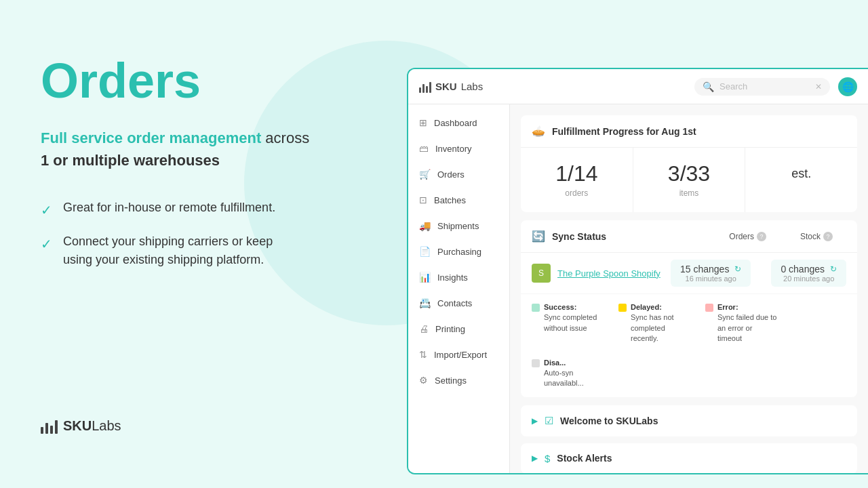 This screenshot has width=868, height=488. What do you see at coordinates (689, 131) in the screenshot?
I see `fulfillment-header: 🥧 Fulfillment Progress for Aug 1st` at bounding box center [689, 131].